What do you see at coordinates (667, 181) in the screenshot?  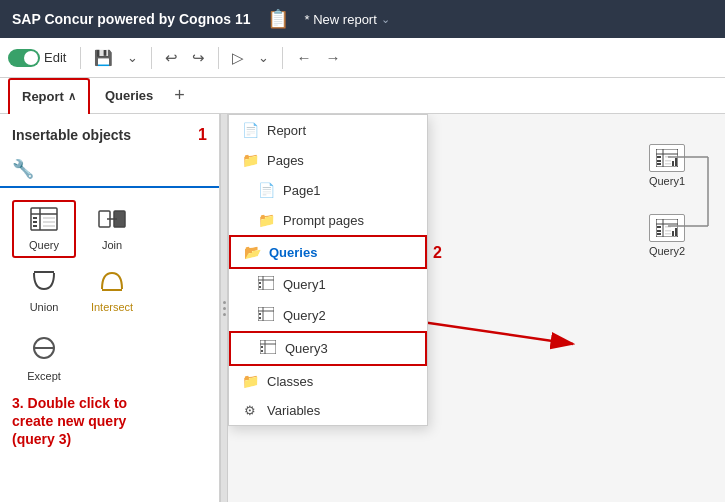 I see `canvas-query1-label: Query1` at bounding box center [667, 181].